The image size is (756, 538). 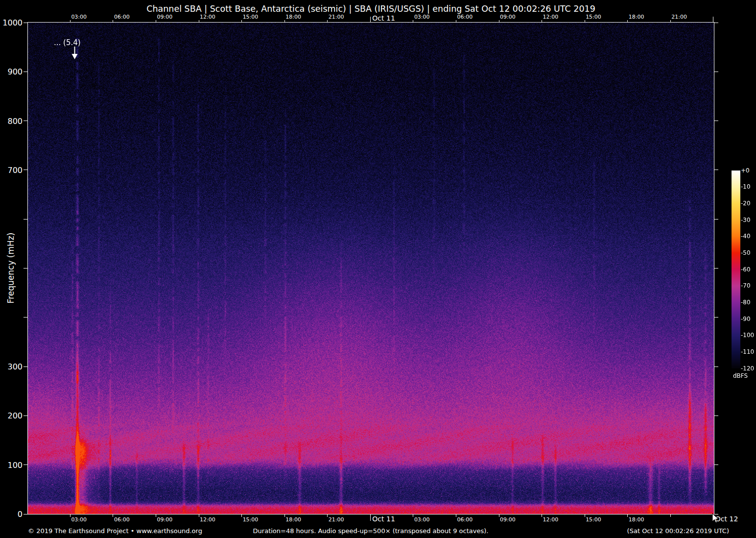 I want to click on footer-duration: Duration=48 hours. Audio speed-up=500× (…, so click(x=371, y=531).